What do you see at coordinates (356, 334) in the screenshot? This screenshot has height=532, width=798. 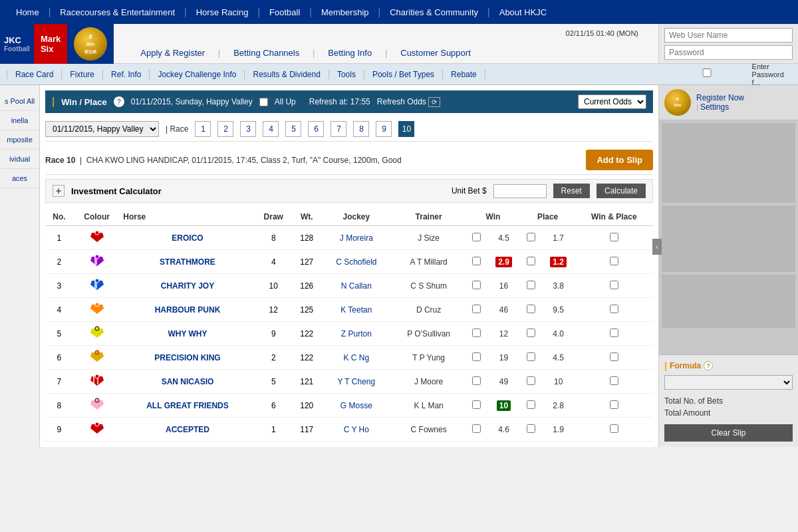 I see `cell-jockey: Z Purton` at bounding box center [356, 334].